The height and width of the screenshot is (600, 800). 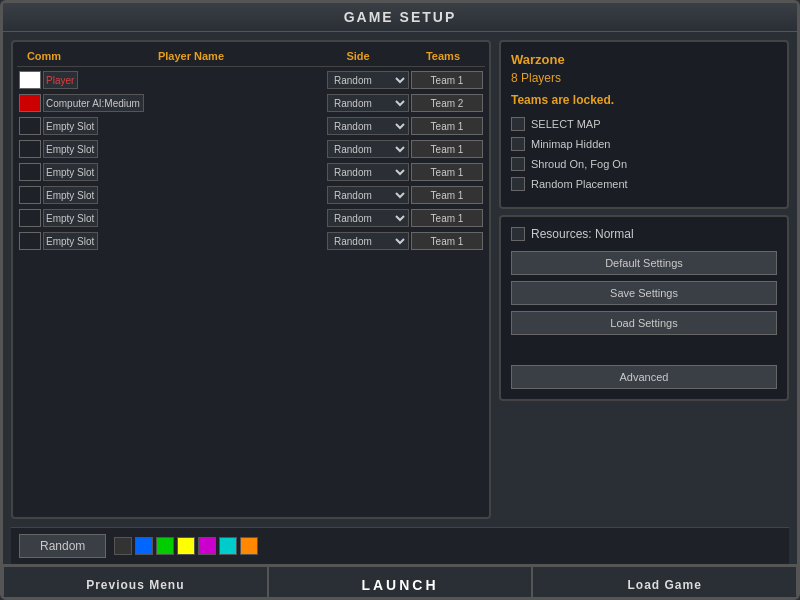 What do you see at coordinates (186, 546) in the screenshot?
I see `color-swatches` at bounding box center [186, 546].